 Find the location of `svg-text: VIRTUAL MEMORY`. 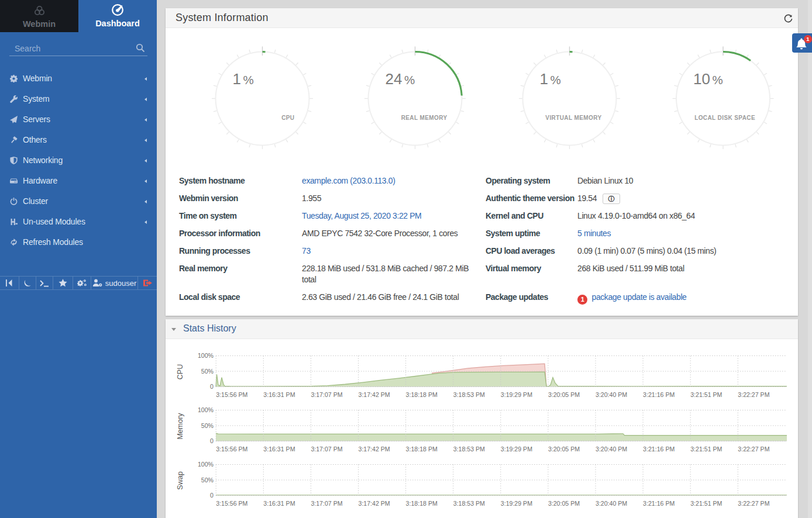

svg-text: VIRTUAL MEMORY is located at coordinates (573, 118).